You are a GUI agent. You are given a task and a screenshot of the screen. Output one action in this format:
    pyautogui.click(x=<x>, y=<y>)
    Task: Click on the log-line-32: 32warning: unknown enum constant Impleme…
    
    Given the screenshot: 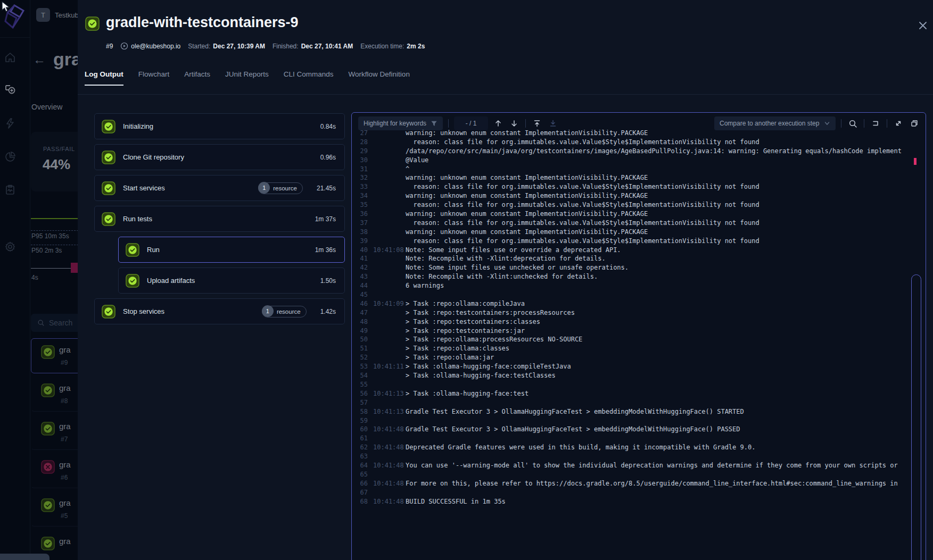 What is the action you would take?
    pyautogui.click(x=639, y=178)
    